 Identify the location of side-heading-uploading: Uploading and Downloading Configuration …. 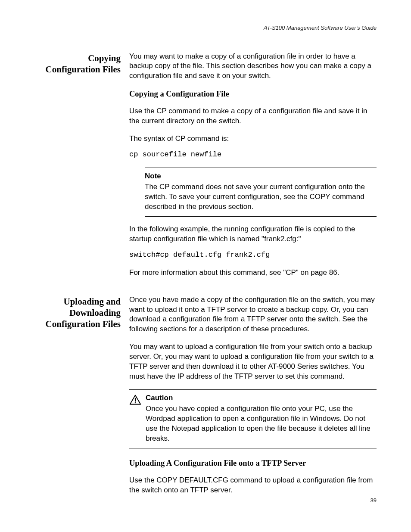
(80, 399).